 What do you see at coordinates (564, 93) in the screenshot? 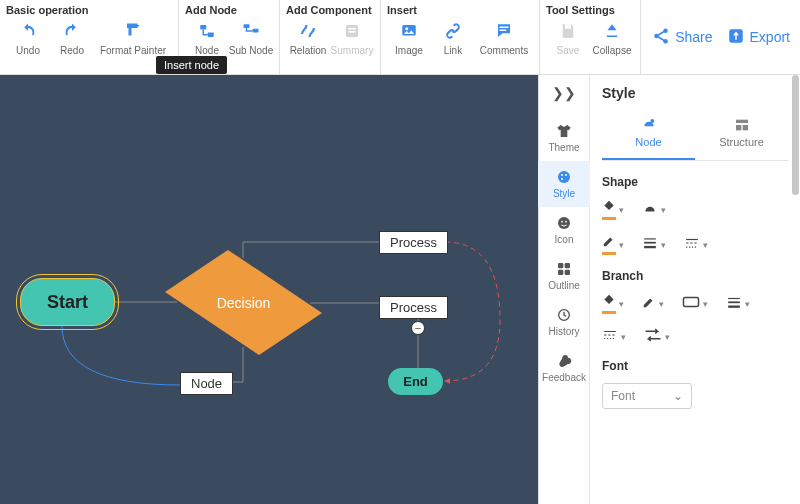
I see `rail-collapse-button: ❯❯` at bounding box center [564, 93].